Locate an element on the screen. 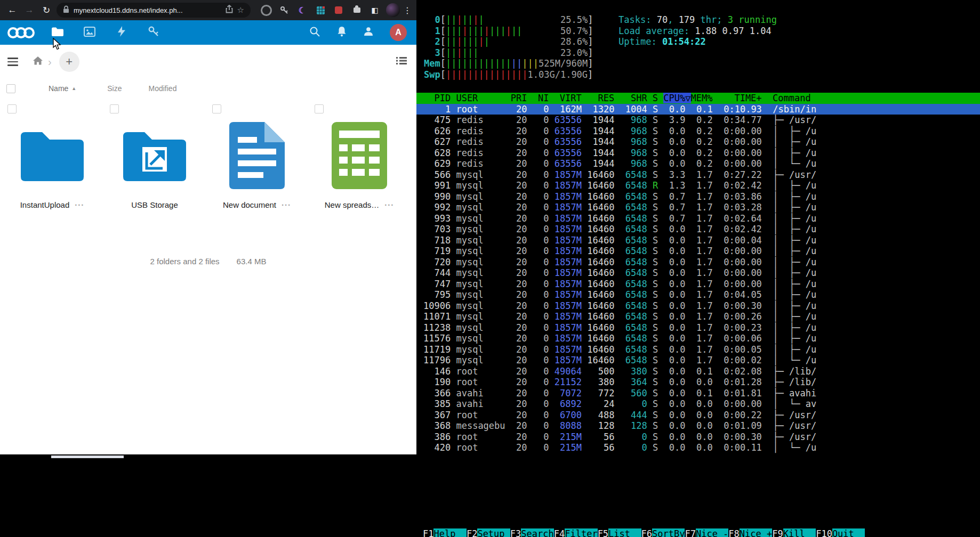 The height and width of the screenshot is (537, 980). fkey-label: Help is located at coordinates (450, 533).